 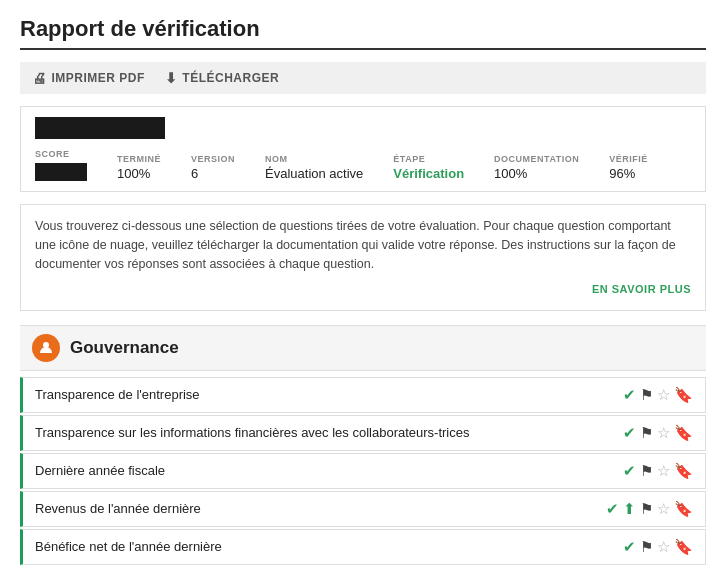 I want to click on section-title: Gouvernance, so click(x=124, y=348).